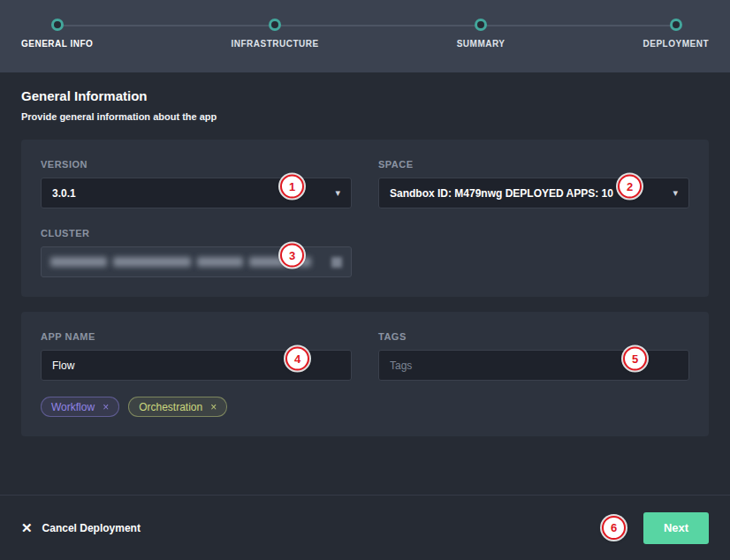 This screenshot has height=560, width=730. What do you see at coordinates (196, 261) in the screenshot?
I see `cluster-redacted-value` at bounding box center [196, 261].